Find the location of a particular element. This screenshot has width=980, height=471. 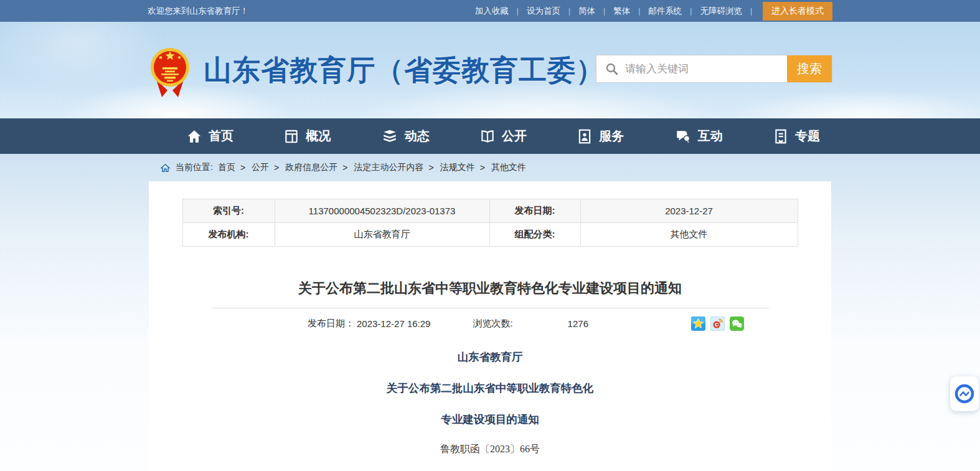

meta-value-index-no: 11370000004502323D/2023-01373 is located at coordinates (382, 211).